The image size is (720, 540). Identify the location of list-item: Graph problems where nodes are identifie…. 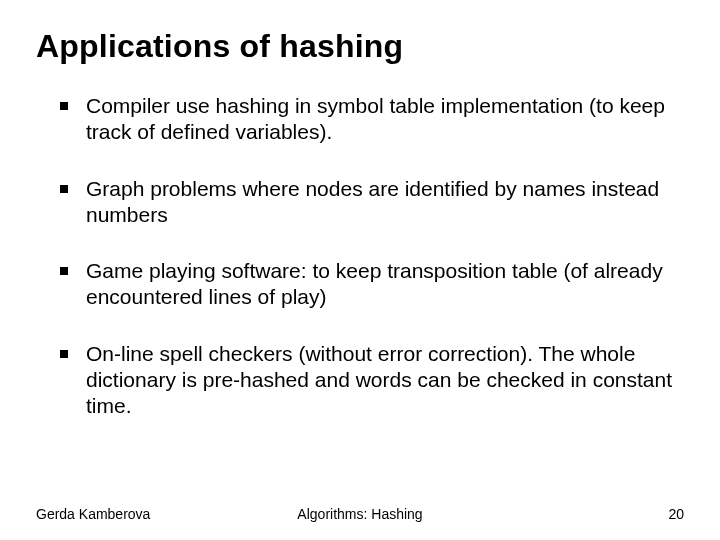
(372, 202).